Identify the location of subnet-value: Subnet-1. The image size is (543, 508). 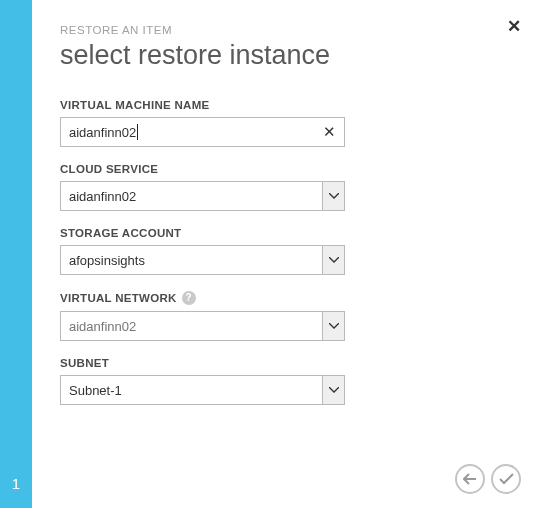
(192, 390).